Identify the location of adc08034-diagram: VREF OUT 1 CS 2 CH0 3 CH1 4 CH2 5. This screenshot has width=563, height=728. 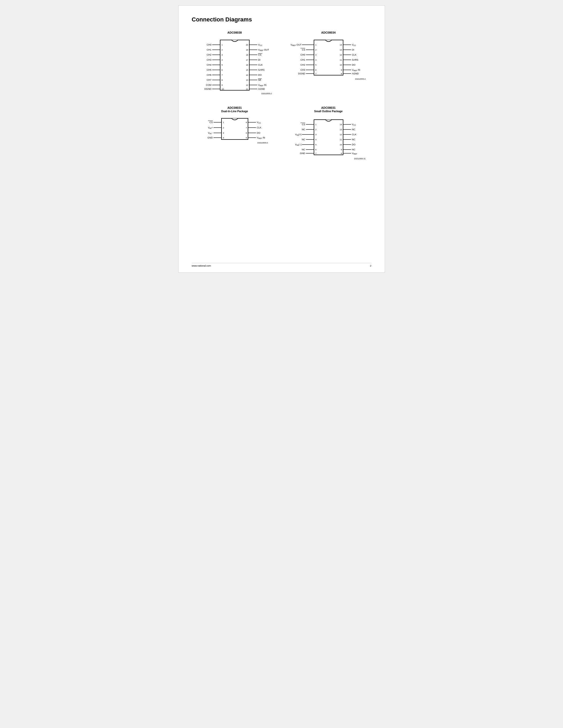
(329, 58).